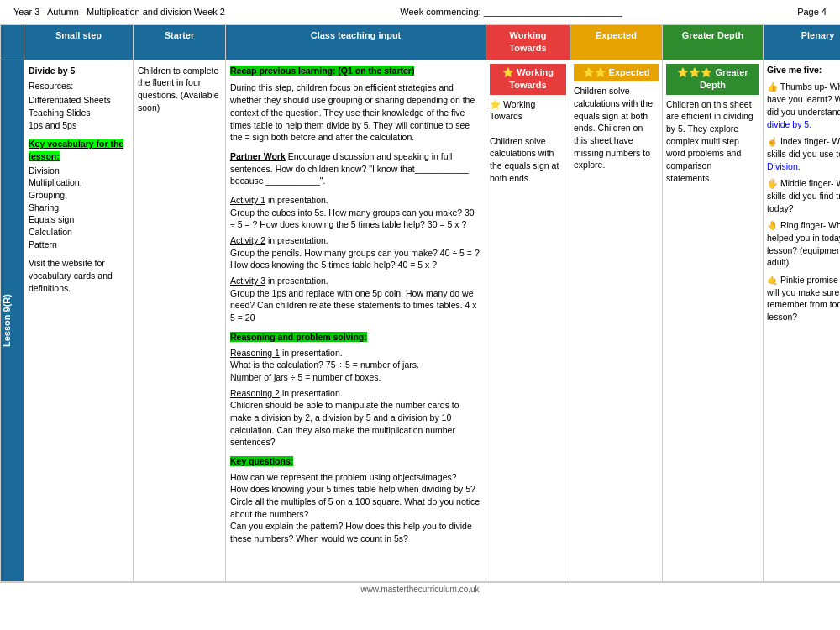  What do you see at coordinates (248, 240) in the screenshot?
I see `activity2-label: Activity 2` at bounding box center [248, 240].